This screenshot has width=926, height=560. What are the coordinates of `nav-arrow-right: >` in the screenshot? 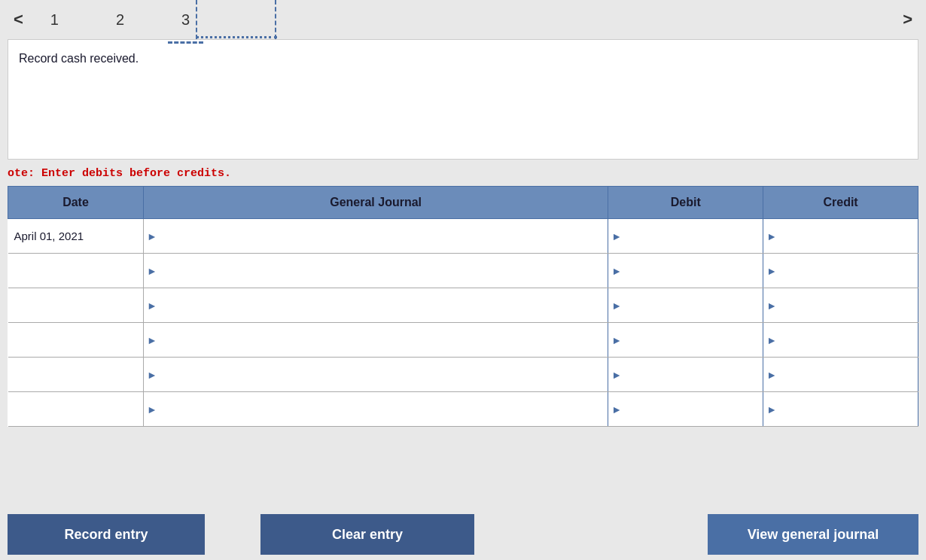 It's located at (908, 20).